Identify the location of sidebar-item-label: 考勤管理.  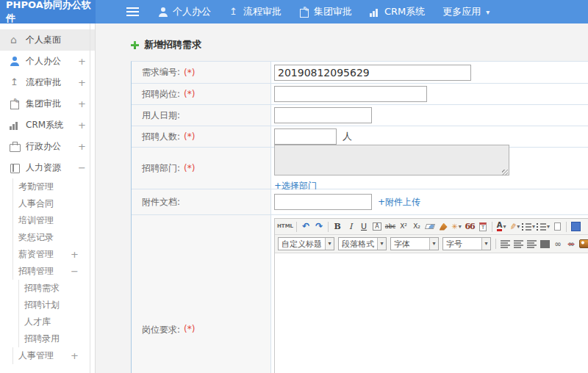
(36, 186).